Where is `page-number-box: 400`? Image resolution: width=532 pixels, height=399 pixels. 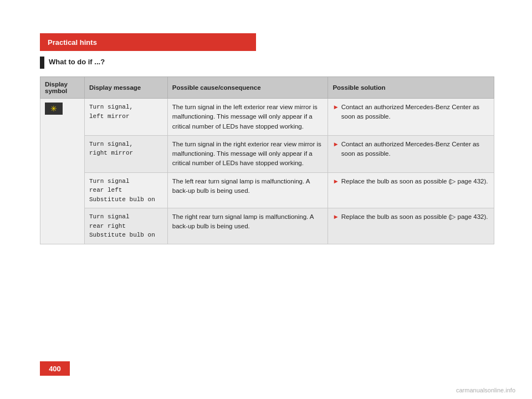
page-number-box: 400 is located at coordinates (55, 369).